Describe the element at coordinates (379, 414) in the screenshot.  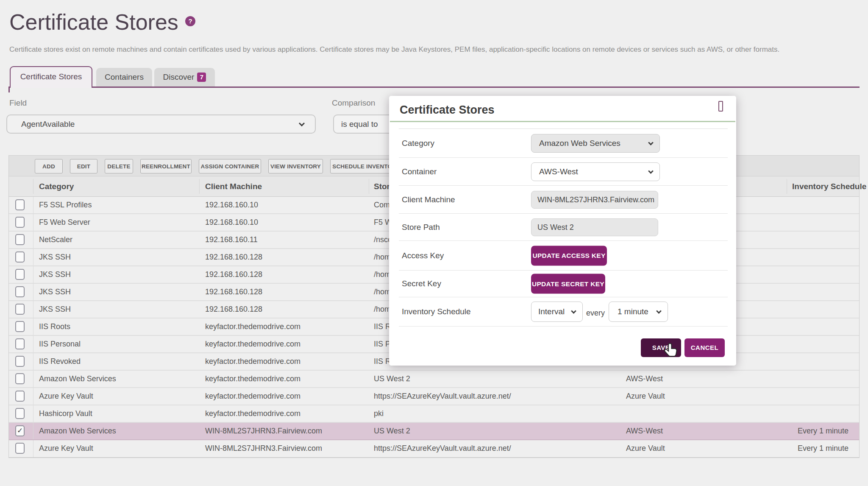
I see `cell-store-path: pki` at that location.